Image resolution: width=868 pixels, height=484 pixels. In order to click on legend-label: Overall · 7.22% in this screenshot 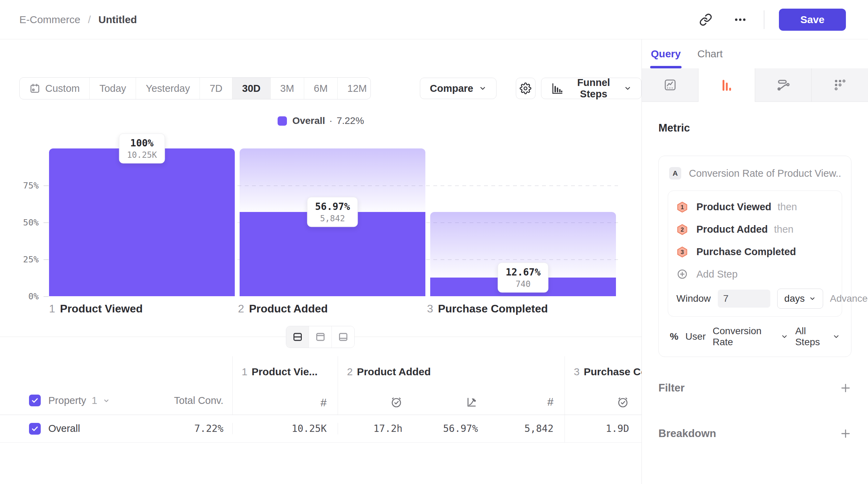, I will do `click(328, 121)`.